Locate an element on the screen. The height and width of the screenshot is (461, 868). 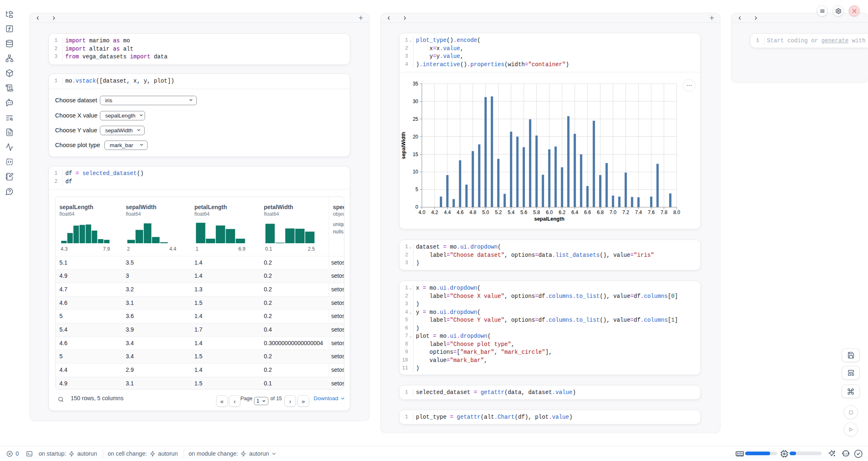
svg-text: 15 is located at coordinates (416, 154).